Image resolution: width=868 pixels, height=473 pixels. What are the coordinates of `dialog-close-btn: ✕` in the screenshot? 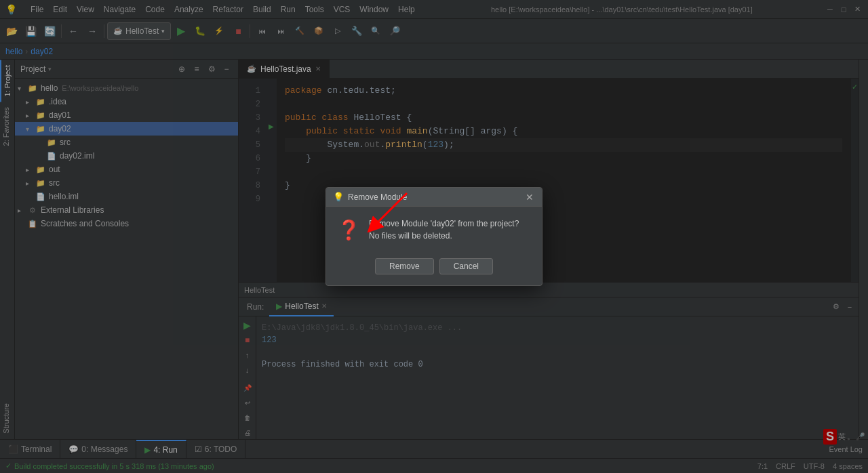 It's located at (530, 197).